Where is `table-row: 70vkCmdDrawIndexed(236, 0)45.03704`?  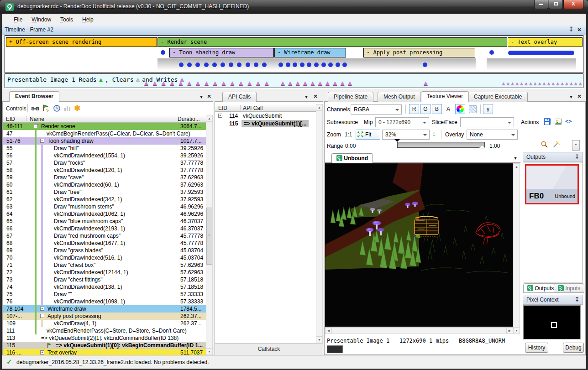 table-row: 70vkCmdDrawIndexed(236, 0)45.03704 is located at coordinates (104, 258).